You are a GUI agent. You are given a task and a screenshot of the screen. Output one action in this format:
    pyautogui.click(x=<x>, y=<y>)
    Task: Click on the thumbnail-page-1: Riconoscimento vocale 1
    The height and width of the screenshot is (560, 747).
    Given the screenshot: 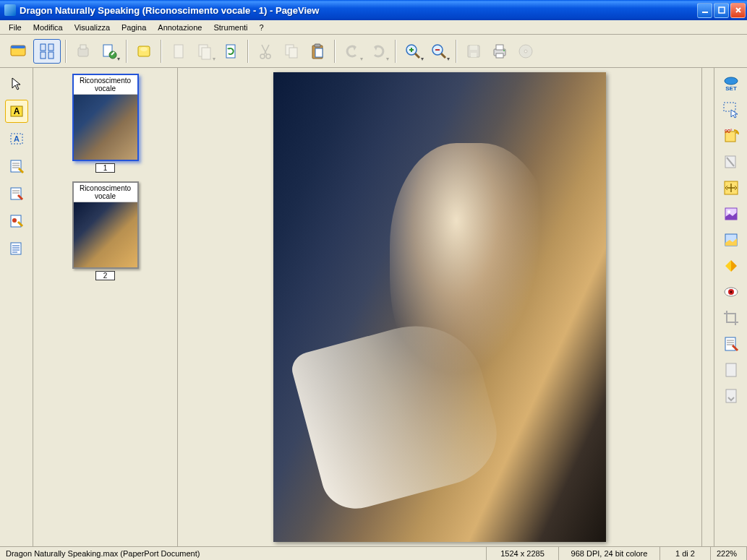 What is the action you would take?
    pyautogui.click(x=106, y=123)
    